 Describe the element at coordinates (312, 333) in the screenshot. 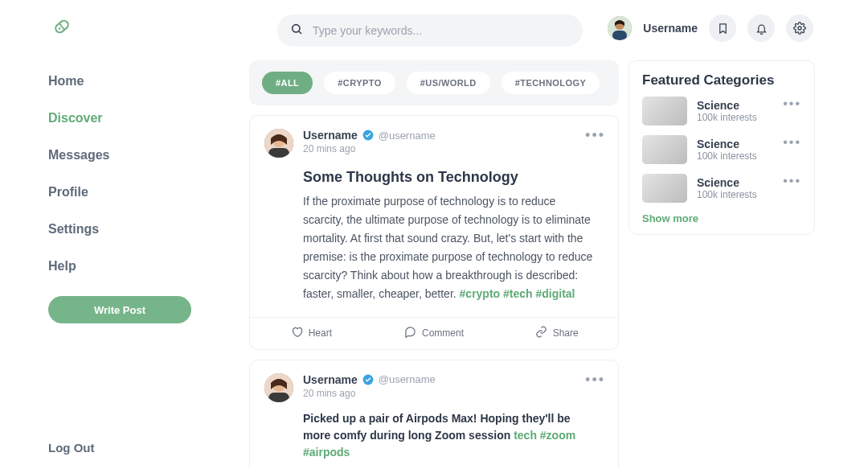

I see `heart-action: Heart` at that location.